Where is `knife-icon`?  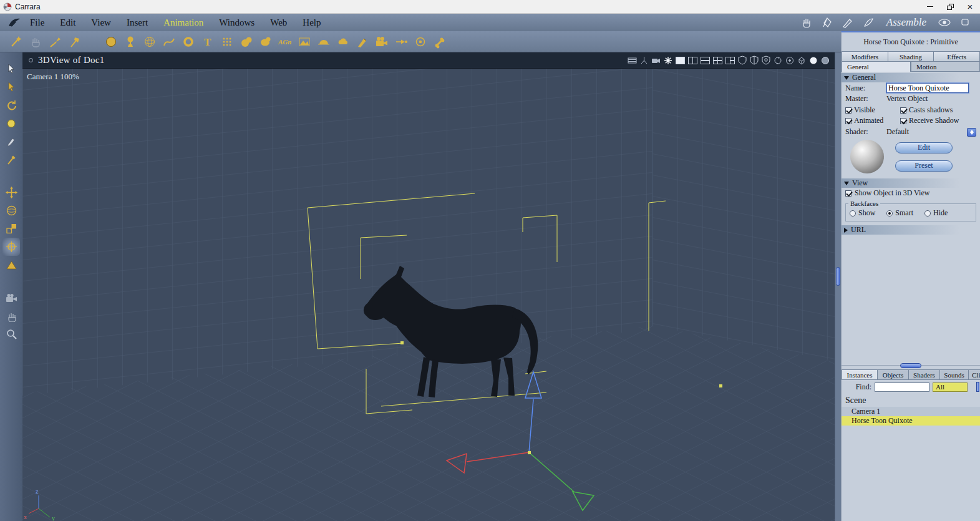 knife-icon is located at coordinates (11, 141).